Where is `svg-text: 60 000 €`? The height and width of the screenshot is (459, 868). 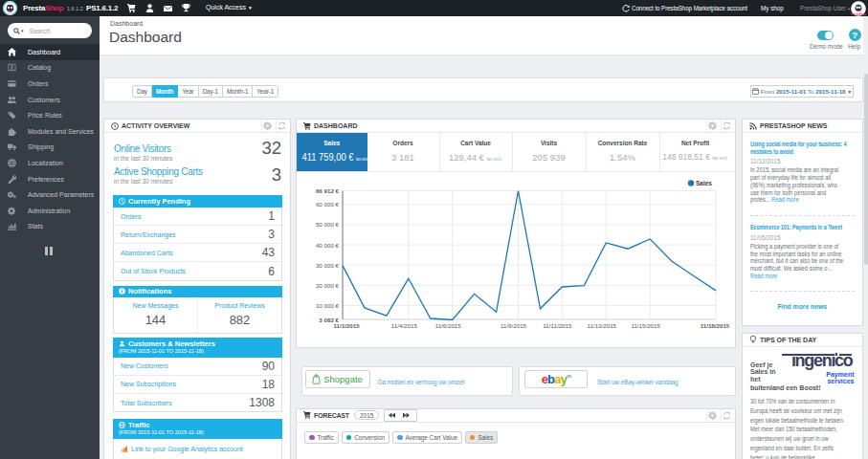 svg-text: 60 000 € is located at coordinates (327, 205).